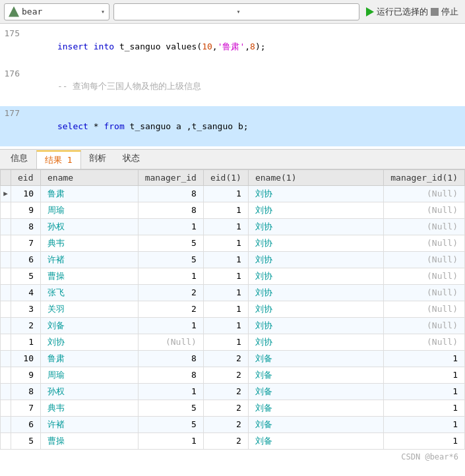  What do you see at coordinates (26, 407) in the screenshot?
I see `cell-eid: 7` at bounding box center [26, 407].